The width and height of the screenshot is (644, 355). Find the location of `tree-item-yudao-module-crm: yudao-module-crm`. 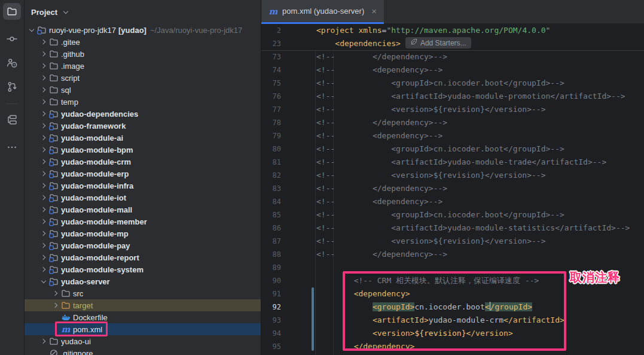

tree-item-yudao-module-crm: yudao-module-crm is located at coordinates (142, 162).